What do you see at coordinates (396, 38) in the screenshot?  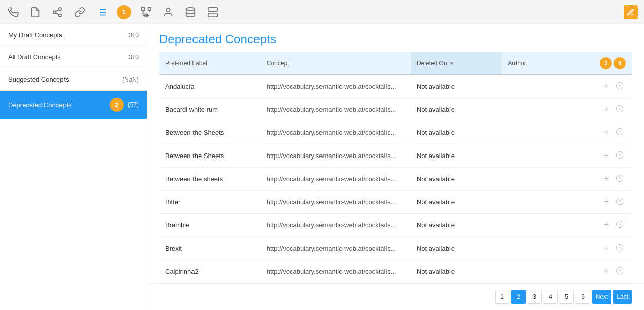 I see `content-header: Deprecated Concepts` at bounding box center [396, 38].